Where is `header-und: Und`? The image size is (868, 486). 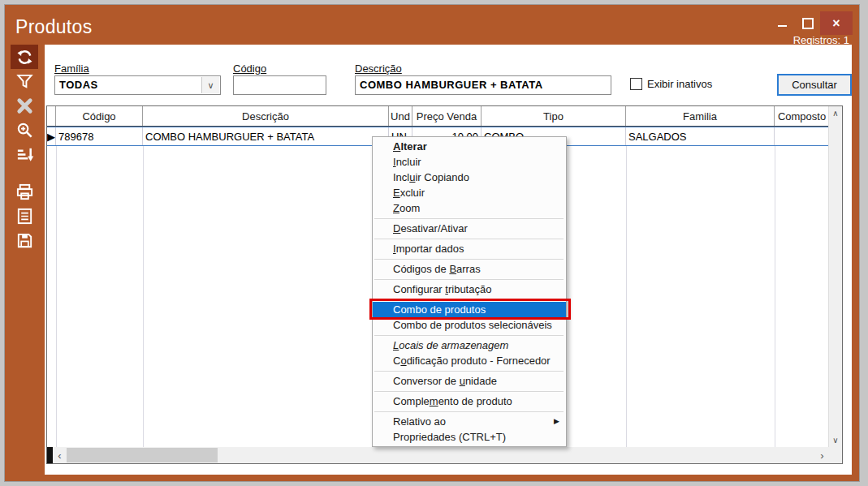 header-und: Und is located at coordinates (401, 116).